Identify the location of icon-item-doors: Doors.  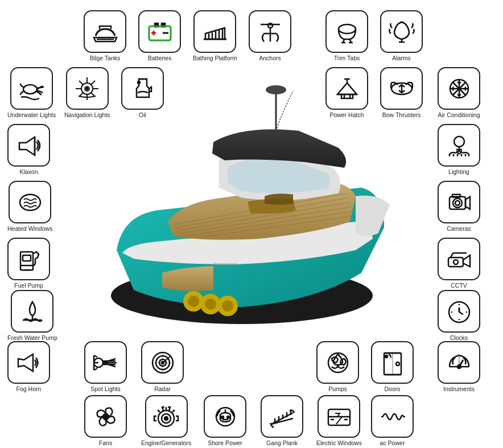
(393, 367).